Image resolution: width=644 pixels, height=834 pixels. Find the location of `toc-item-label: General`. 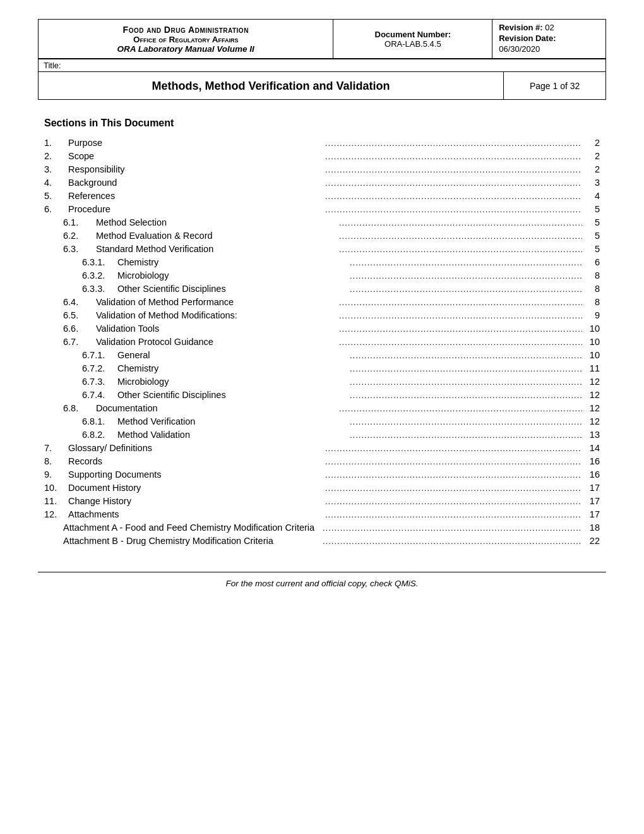

toc-item-label: General is located at coordinates (234, 355).